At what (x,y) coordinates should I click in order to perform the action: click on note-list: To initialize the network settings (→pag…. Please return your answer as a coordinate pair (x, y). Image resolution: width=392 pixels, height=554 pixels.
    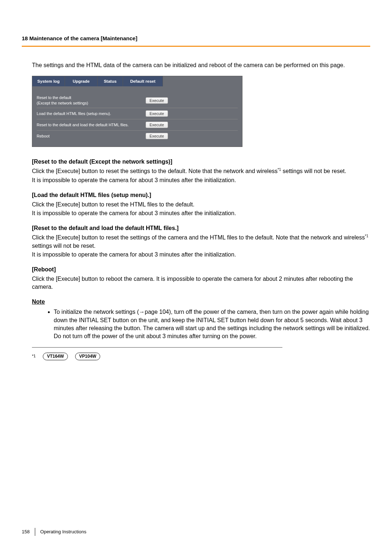
    Looking at the image, I should click on (201, 324).